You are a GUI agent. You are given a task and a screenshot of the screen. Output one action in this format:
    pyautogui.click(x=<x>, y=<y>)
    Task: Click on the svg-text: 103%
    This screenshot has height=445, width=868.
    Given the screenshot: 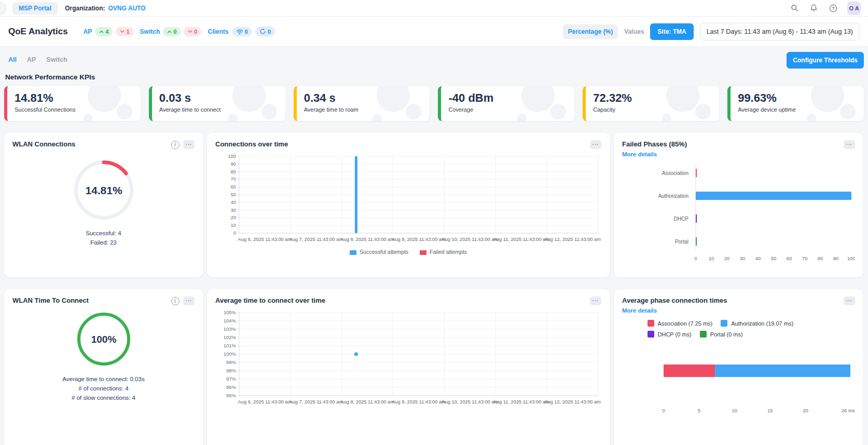 What is the action you would take?
    pyautogui.click(x=230, y=329)
    